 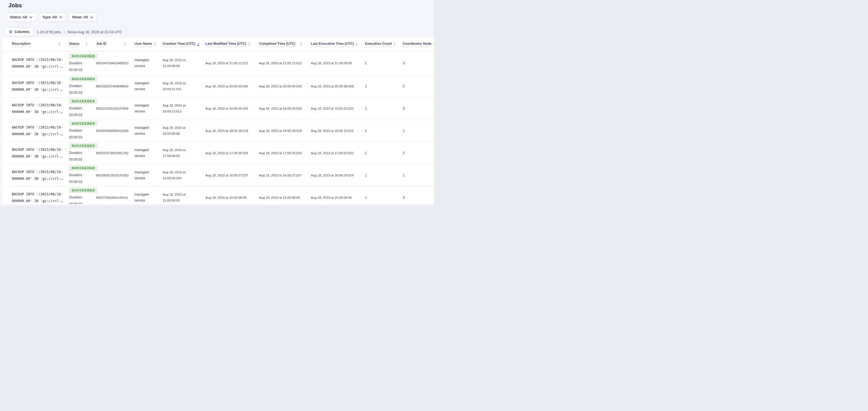 I want to click on coordinator-node-cell: 3, so click(x=416, y=195).